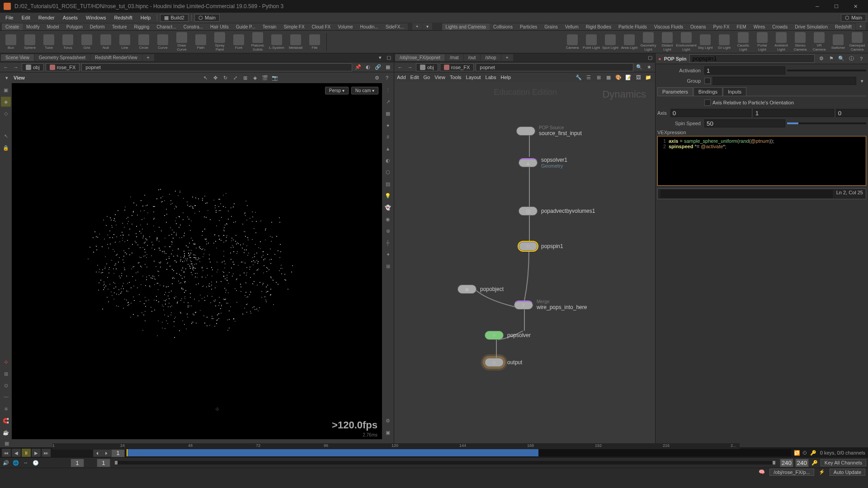 The height and width of the screenshot is (488, 868). I want to click on display-numbers-icon: #, so click(388, 137).